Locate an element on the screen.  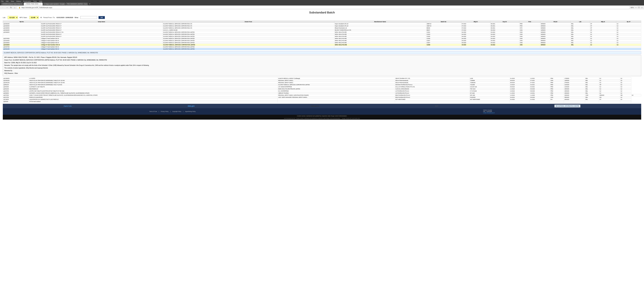
address-text: https://xlnindia.gov.in/GP_FailedSample.… is located at coordinates (37, 8).